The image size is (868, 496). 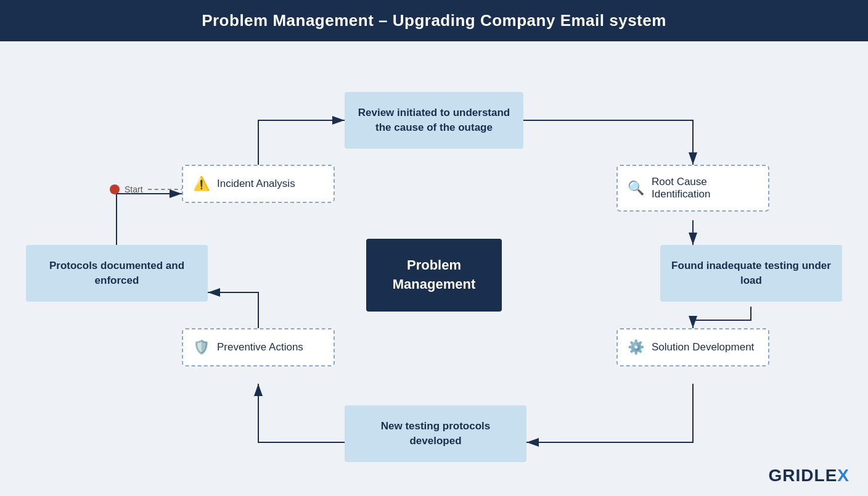 What do you see at coordinates (434, 120) in the screenshot?
I see `review-text: Review initiated to understand the cause…` at bounding box center [434, 120].